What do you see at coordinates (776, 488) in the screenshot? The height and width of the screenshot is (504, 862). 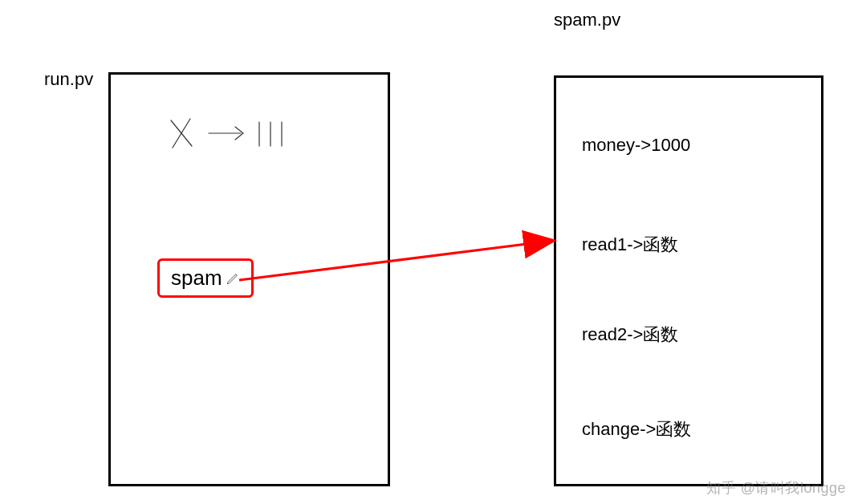 I see `watermark: 知乎 @请叫我longge` at bounding box center [776, 488].